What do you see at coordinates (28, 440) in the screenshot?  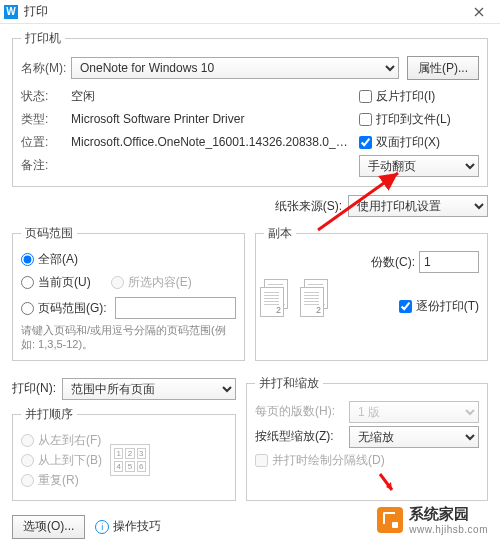 I see `order-lr-radio` at bounding box center [28, 440].